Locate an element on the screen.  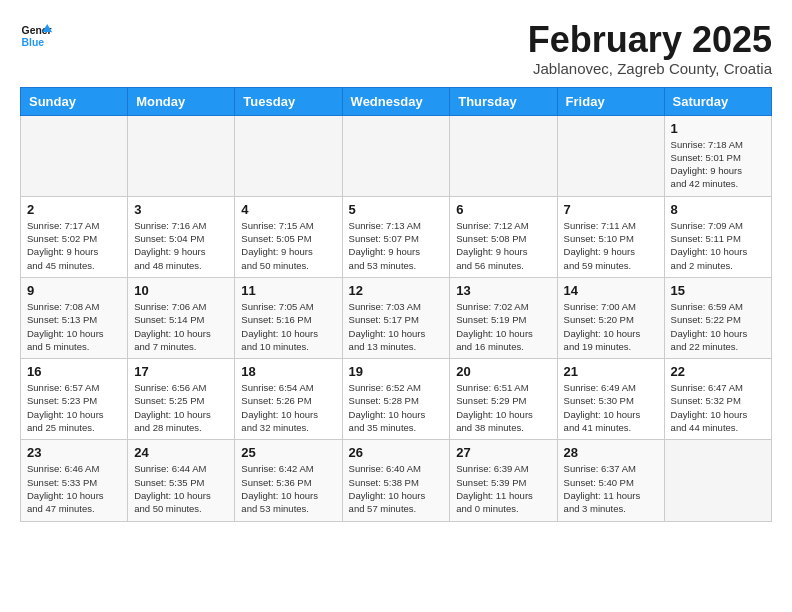
day-cell: 22Sunrise: 6:47 AM Sunset: 5:32 PM Dayli… is located at coordinates (718, 400).